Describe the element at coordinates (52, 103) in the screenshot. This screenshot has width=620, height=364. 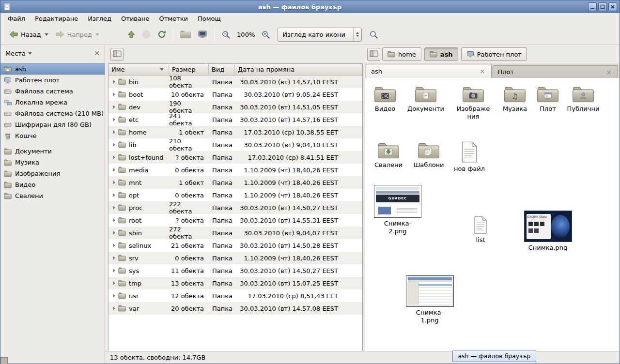
I see `sidebar-item-network: Локална мрежа` at that location.